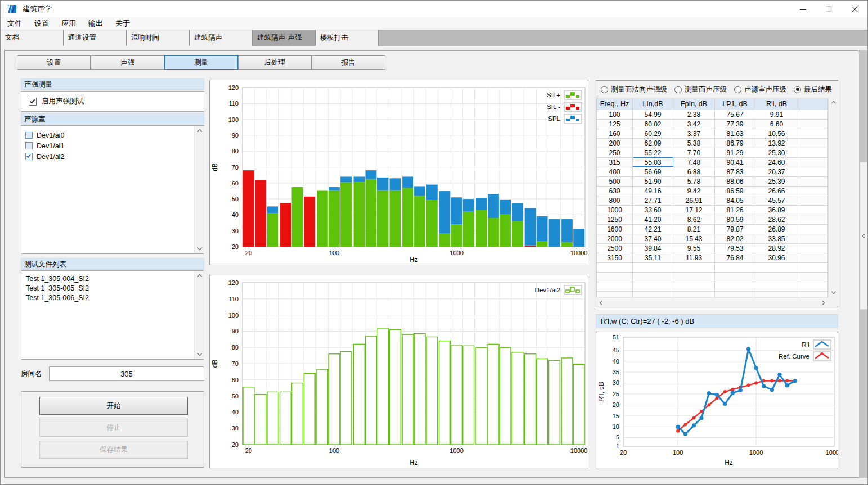  I want to click on tab-2: 混响时间, so click(158, 38).